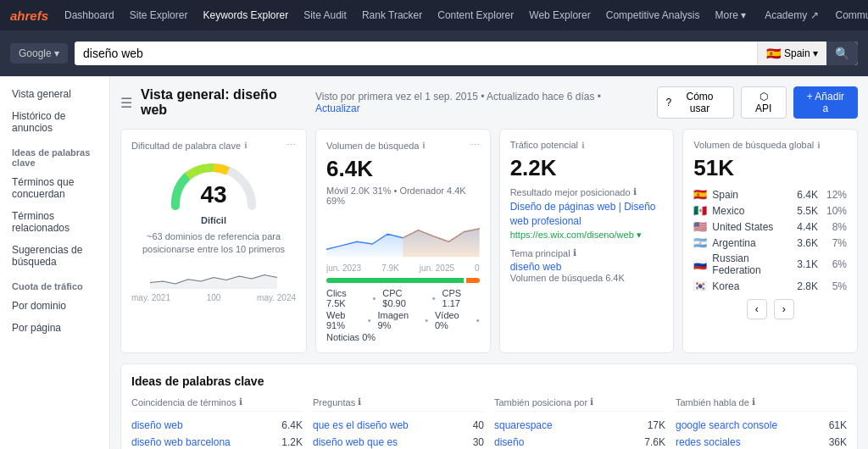  What do you see at coordinates (39, 53) in the screenshot?
I see `search-engine-selector: Google ▾` at bounding box center [39, 53].